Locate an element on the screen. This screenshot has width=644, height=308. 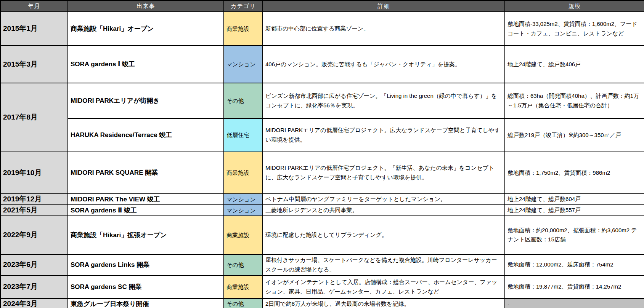
header-row: 年月 出来事 カテゴリ 詳細 規模 is located at coordinates (322, 6).